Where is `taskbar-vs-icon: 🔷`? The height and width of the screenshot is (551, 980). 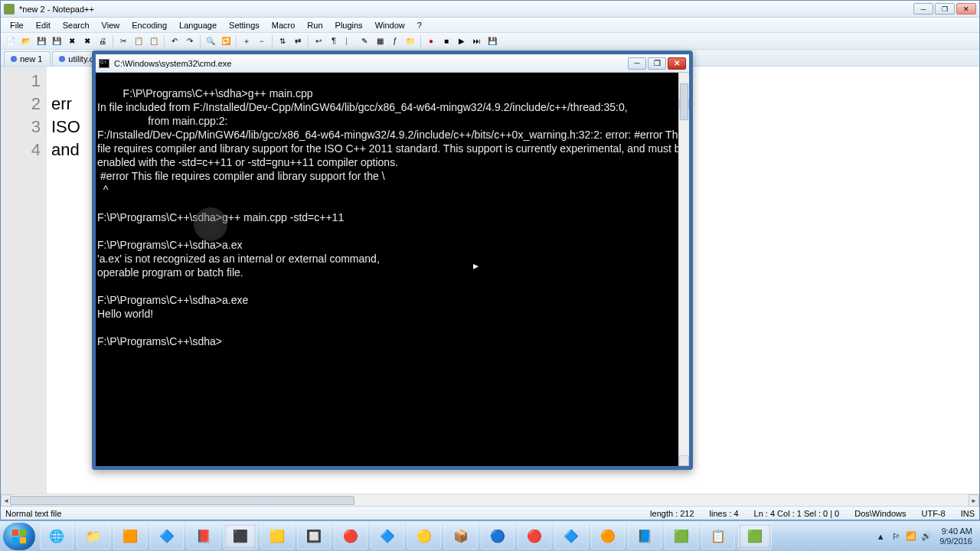 taskbar-vs-icon: 🔷 is located at coordinates (387, 536).